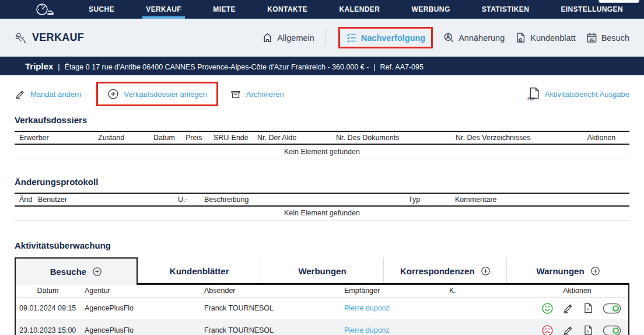 The height and width of the screenshot is (335, 644). Describe the element at coordinates (384, 284) in the screenshot. I see `tab-bottom-border` at that location.